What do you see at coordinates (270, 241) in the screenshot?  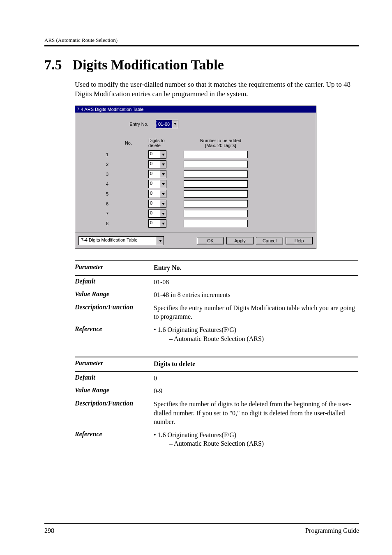 I see `cancel-button: Cancel` at bounding box center [270, 241].